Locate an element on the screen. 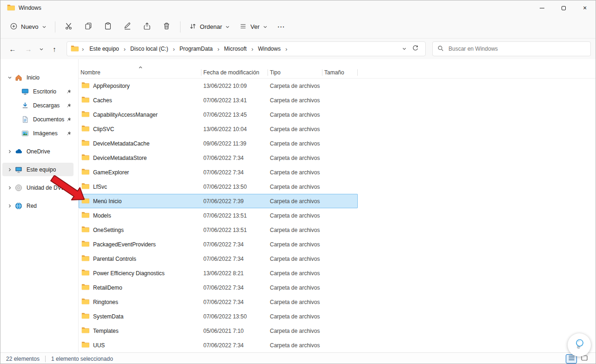  delete-button is located at coordinates (167, 27).